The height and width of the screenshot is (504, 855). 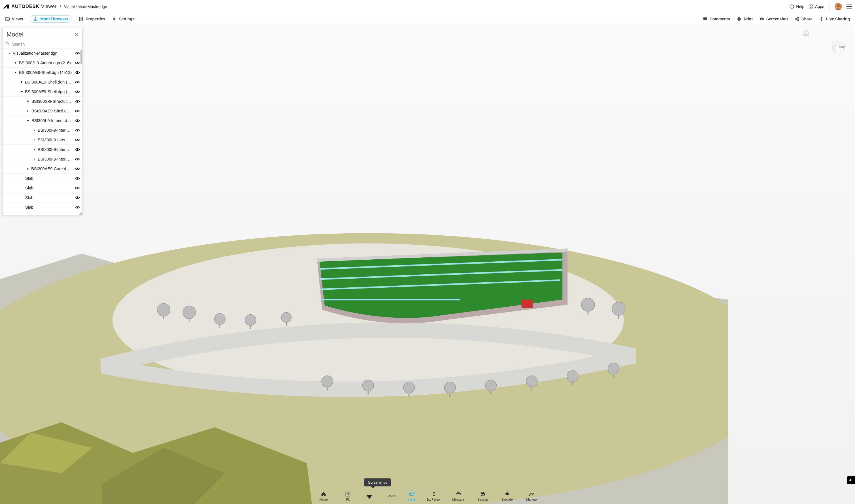 What do you see at coordinates (820, 7) in the screenshot?
I see `apps-label: Apps` at bounding box center [820, 7].